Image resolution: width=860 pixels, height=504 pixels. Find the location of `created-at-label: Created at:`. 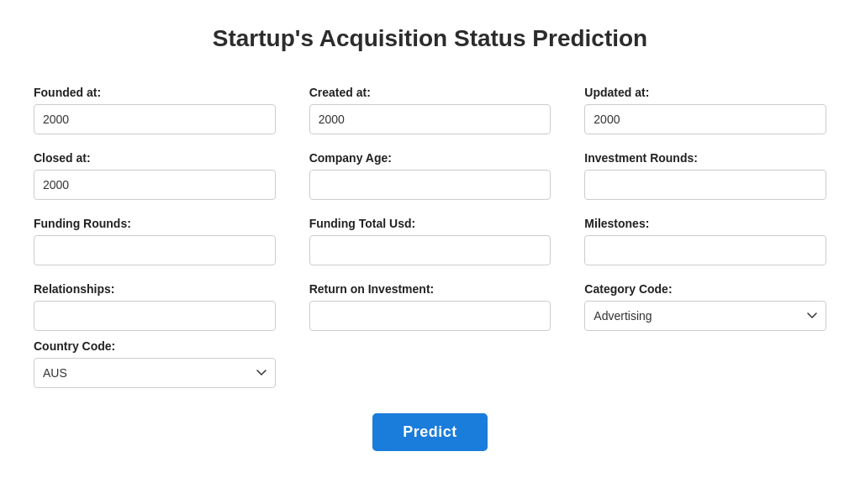

created-at-label: Created at: is located at coordinates (430, 92).